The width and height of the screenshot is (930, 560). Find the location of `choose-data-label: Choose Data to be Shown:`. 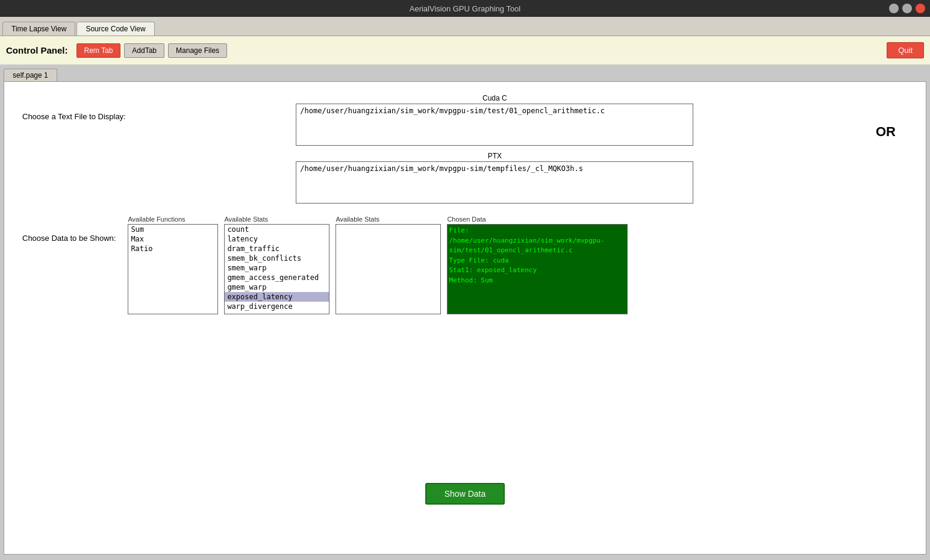

choose-data-label: Choose Data to be Shown: is located at coordinates (69, 238).